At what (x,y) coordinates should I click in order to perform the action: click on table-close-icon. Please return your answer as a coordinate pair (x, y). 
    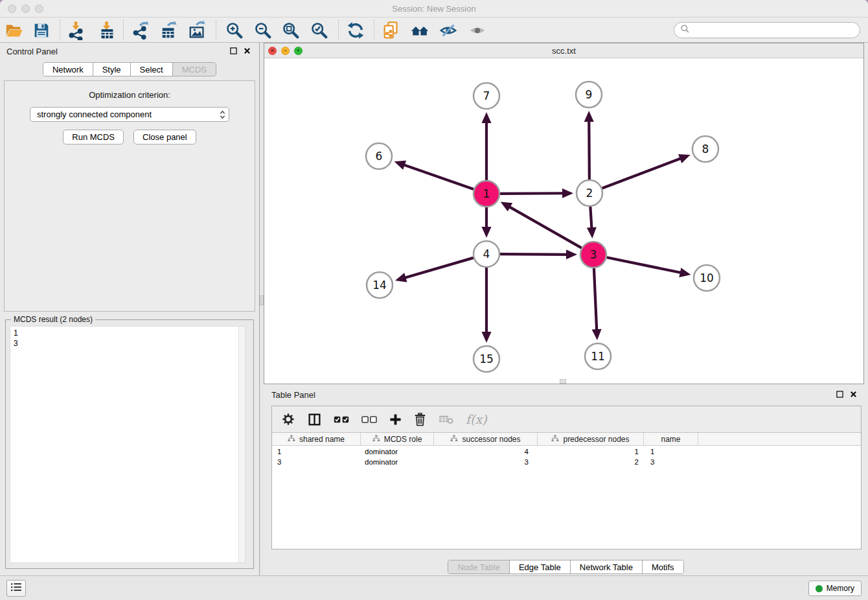
    Looking at the image, I should click on (854, 394).